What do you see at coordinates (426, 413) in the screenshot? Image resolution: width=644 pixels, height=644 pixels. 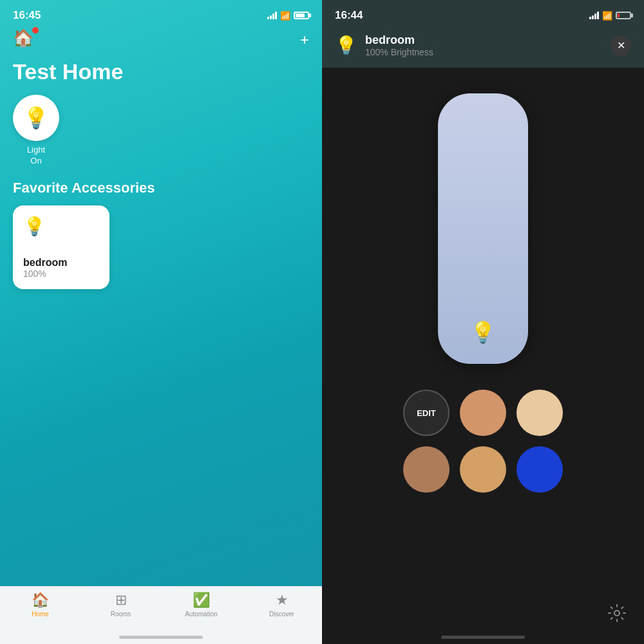 I see `edit-button: EDIT` at bounding box center [426, 413].